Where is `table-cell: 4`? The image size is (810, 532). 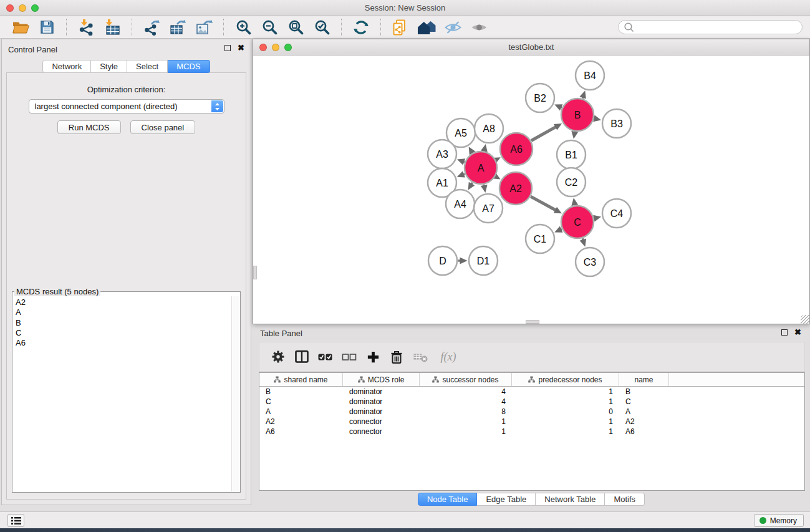 table-cell: 4 is located at coordinates (466, 392).